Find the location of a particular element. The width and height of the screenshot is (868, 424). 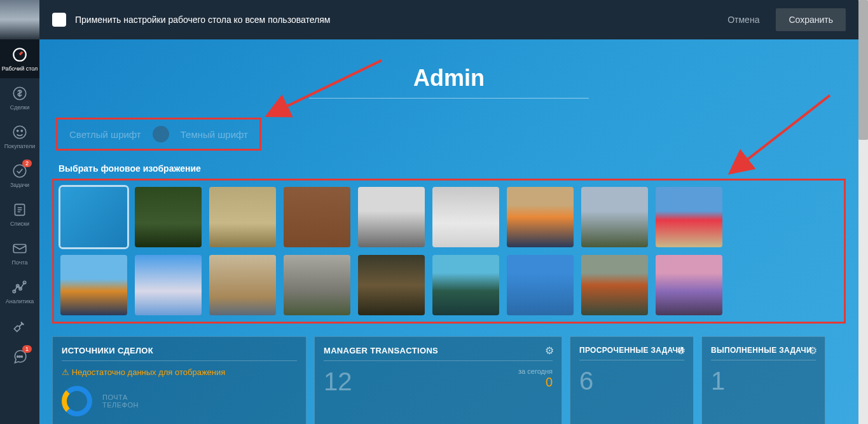

badge: 1 is located at coordinates (27, 349).